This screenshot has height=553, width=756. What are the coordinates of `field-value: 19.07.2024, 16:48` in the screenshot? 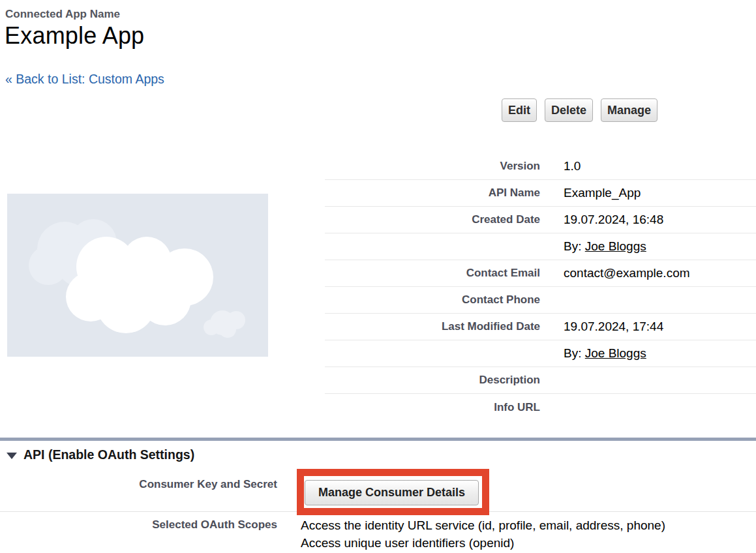 It's located at (613, 220).